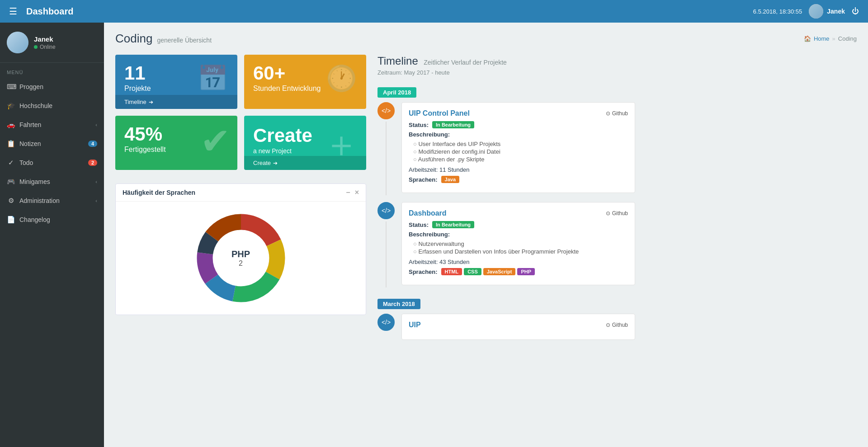  I want to click on timeline-title: Timeline, so click(398, 61).